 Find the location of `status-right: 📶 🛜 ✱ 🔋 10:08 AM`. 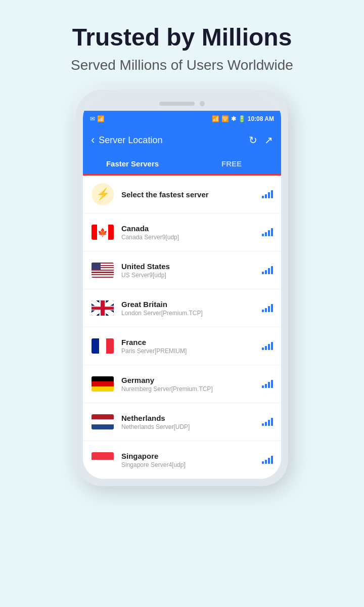

status-right: 📶 🛜 ✱ 🔋 10:08 AM is located at coordinates (243, 119).